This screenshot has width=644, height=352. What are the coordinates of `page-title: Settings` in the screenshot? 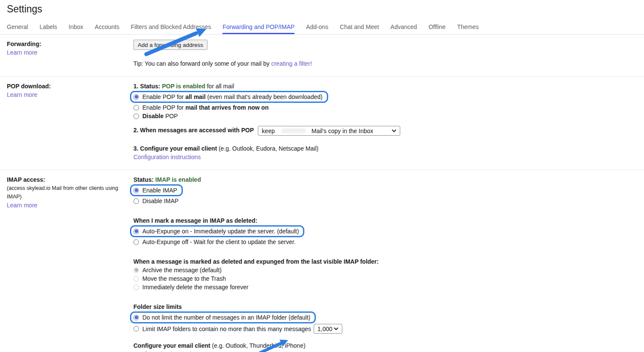 It's located at (322, 10).